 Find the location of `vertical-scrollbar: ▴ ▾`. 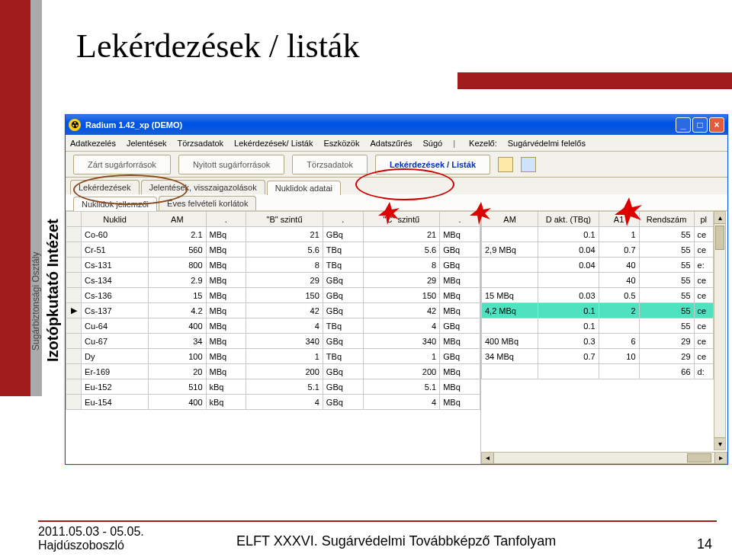

vertical-scrollbar: ▴ ▾ is located at coordinates (720, 331).